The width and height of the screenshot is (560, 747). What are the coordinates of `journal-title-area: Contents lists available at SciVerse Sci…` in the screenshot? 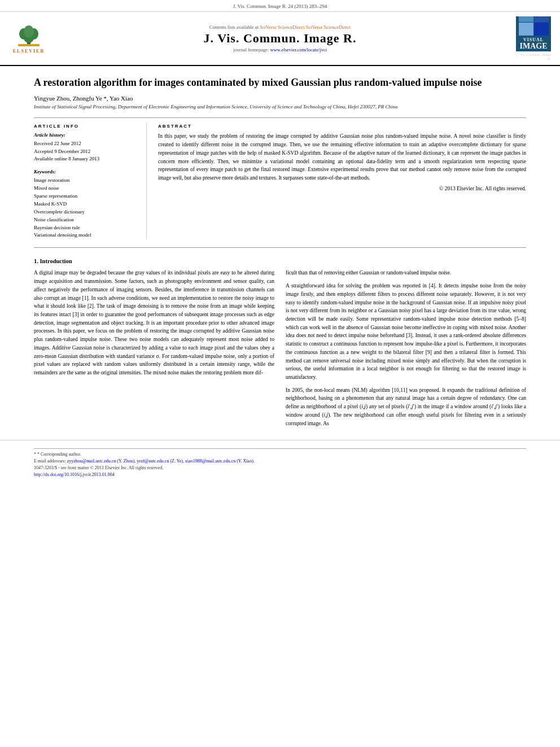 It's located at (280, 38).